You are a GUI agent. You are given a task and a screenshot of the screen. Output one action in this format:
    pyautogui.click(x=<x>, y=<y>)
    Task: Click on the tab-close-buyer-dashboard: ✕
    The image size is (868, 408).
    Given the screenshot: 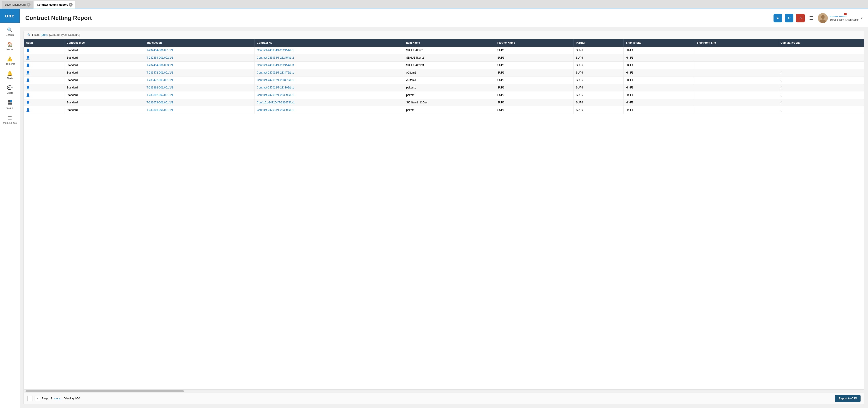 What is the action you would take?
    pyautogui.click(x=29, y=5)
    